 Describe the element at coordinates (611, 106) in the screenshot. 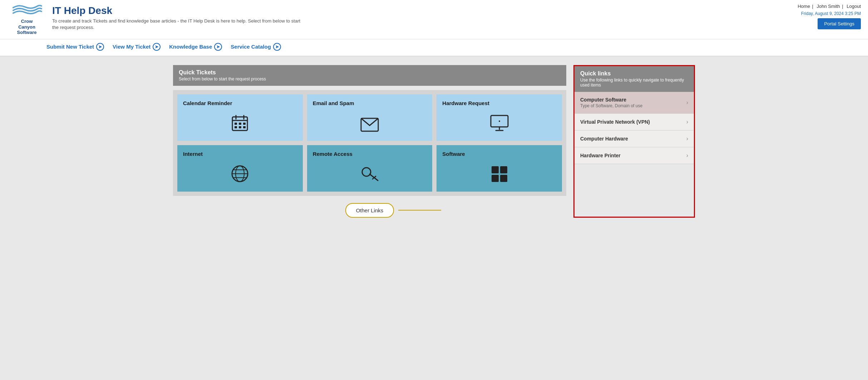

I see `ql-item-sub: Type of Software, Domain of use` at that location.